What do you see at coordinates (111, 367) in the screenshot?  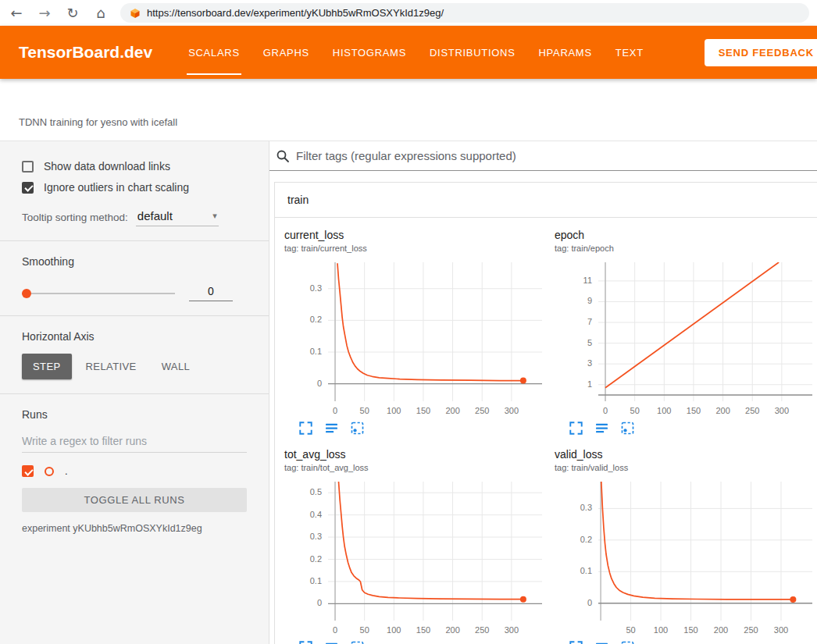 I see `axis-relative-button: RELATIVE` at bounding box center [111, 367].